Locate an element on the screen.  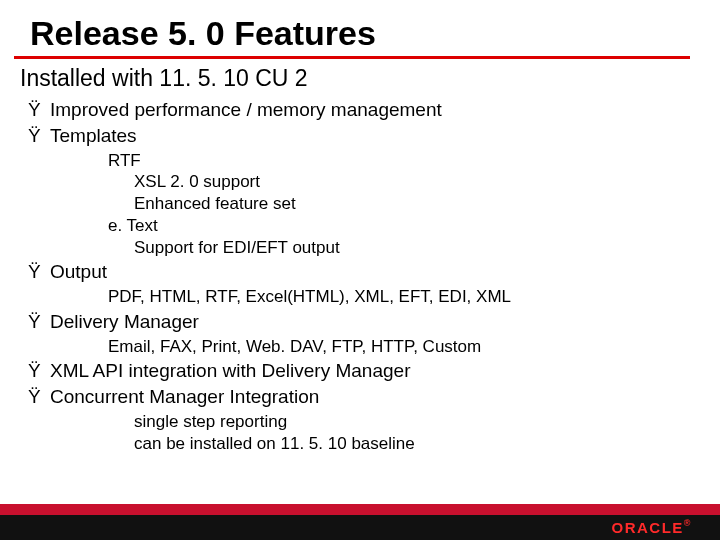
oracle-logo: ORACLE® is located at coordinates (652, 528).